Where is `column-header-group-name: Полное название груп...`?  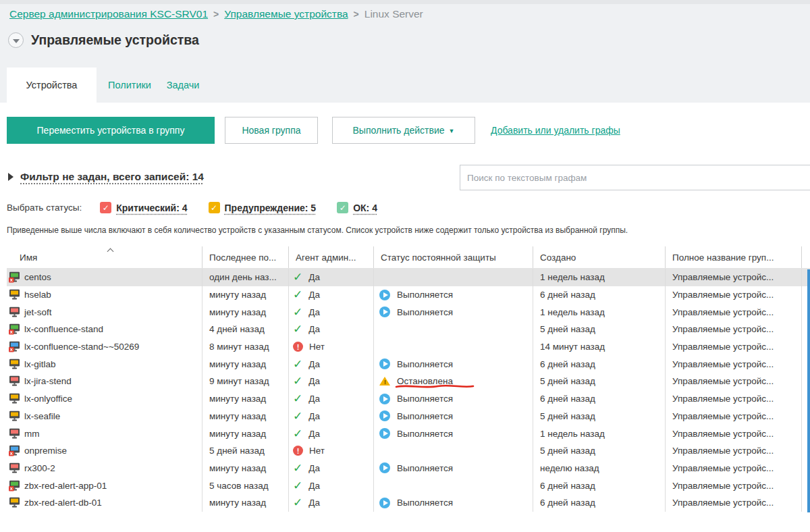 column-header-group-name: Полное название груп... is located at coordinates (734, 257).